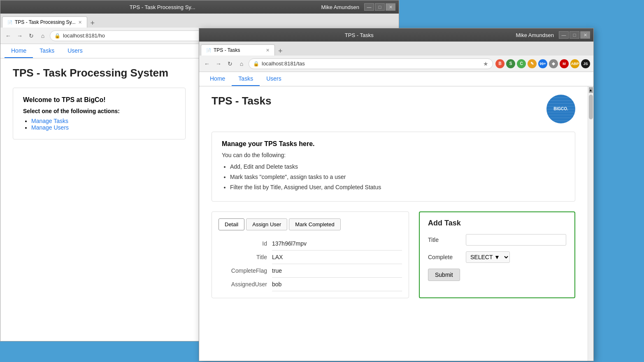  Describe the element at coordinates (497, 257) in the screenshot. I see `form-group-complete: Complete SELECT ▼ true false` at that location.